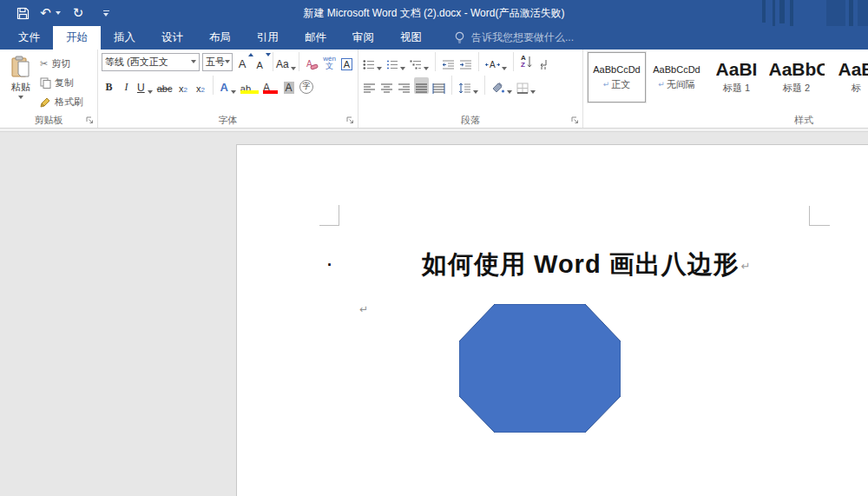  I want to click on save-icon, so click(23, 14).